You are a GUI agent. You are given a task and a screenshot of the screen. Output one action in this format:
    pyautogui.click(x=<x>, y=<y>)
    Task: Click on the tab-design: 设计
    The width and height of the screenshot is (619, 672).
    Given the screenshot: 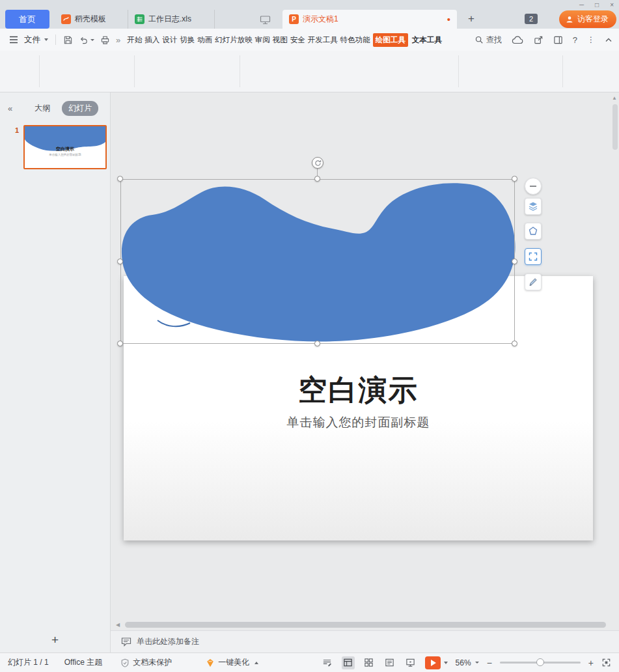 What is the action you would take?
    pyautogui.click(x=169, y=40)
    